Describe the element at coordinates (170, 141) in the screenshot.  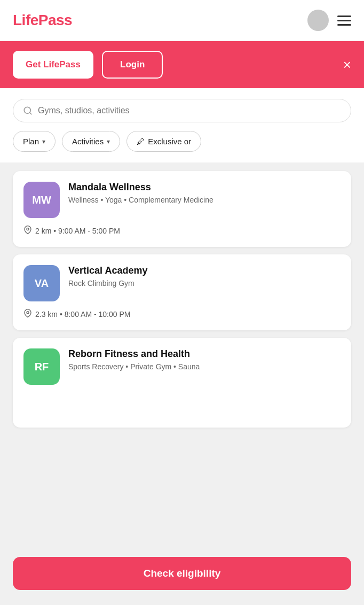
I see `exclusive-filter-label: Exclusive or` at that location.